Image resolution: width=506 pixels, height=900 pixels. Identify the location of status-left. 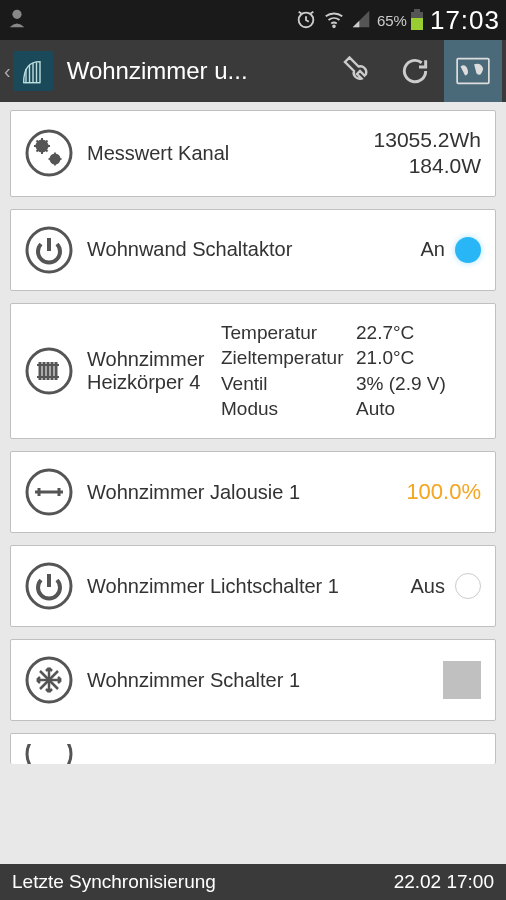
(17, 20).